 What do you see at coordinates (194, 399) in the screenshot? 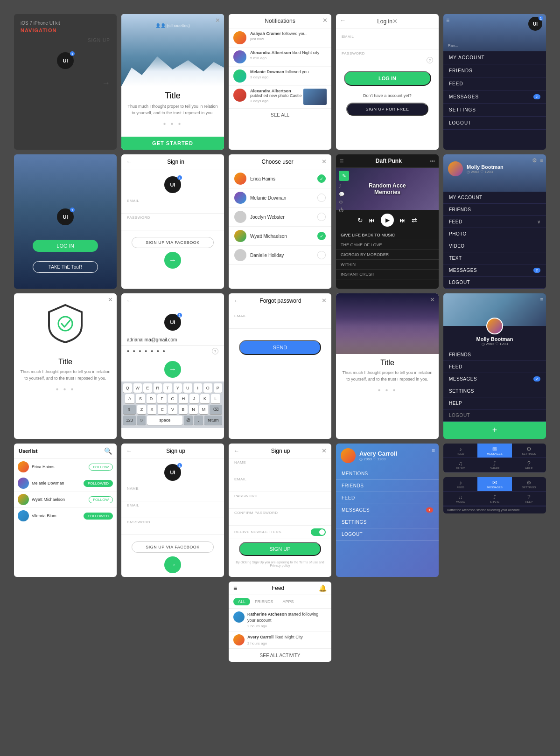
I see `key-j: J` at bounding box center [194, 399].